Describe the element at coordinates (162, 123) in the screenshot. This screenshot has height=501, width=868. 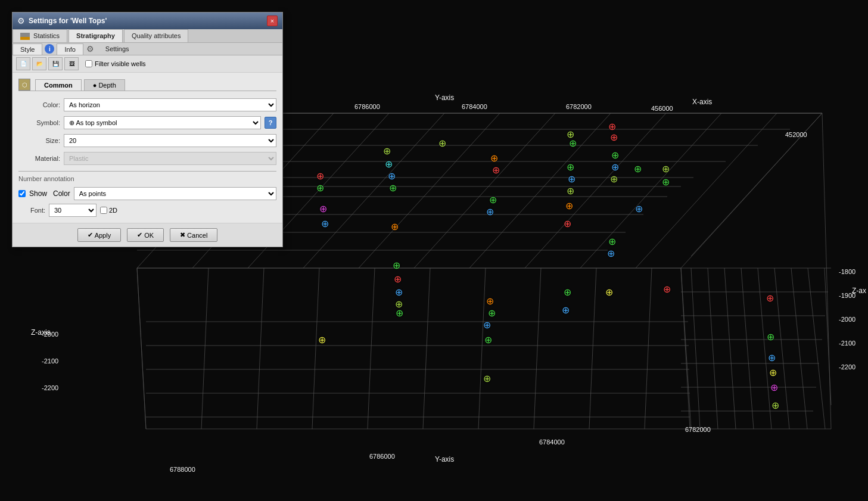
I see `symbol-select: ⊕ As top symbol` at that location.